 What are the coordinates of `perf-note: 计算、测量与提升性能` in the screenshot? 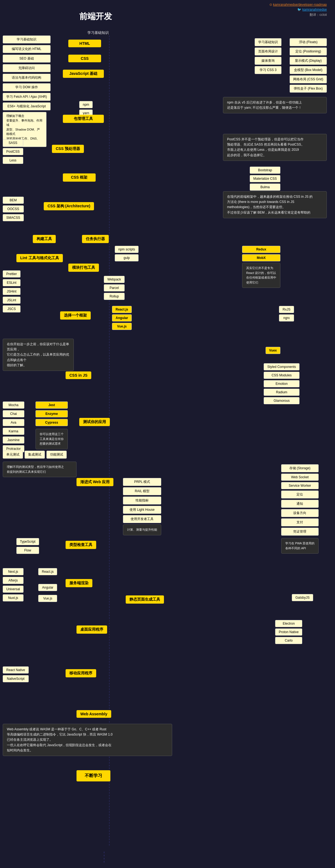 It's located at (142, 530).